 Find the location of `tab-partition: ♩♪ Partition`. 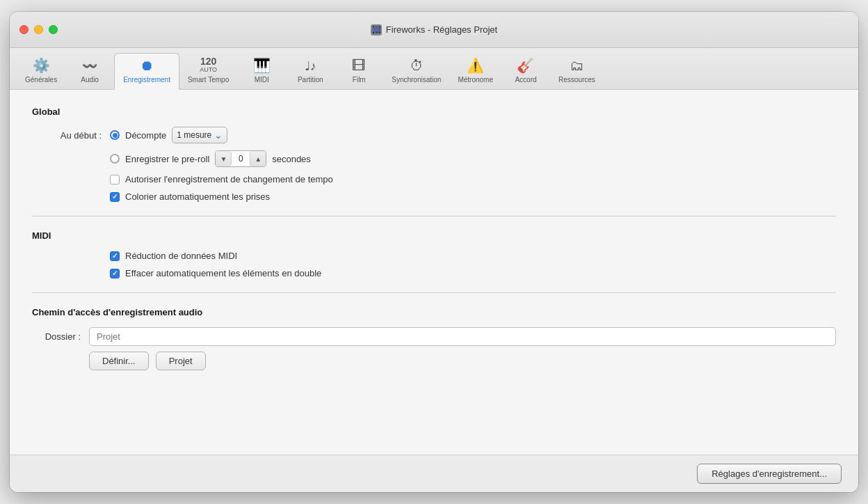

tab-partition: ♩♪ Partition is located at coordinates (310, 72).